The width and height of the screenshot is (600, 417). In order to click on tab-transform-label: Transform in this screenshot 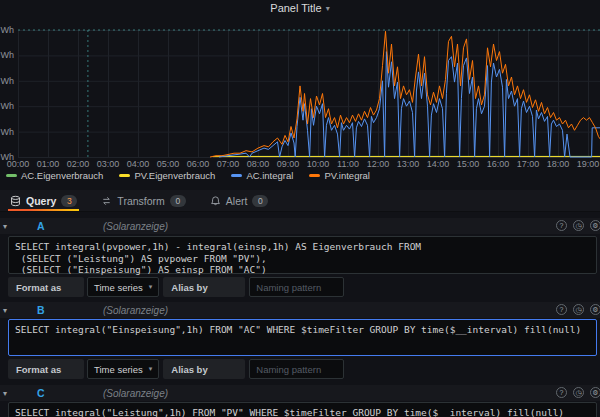, I will do `click(140, 201)`.